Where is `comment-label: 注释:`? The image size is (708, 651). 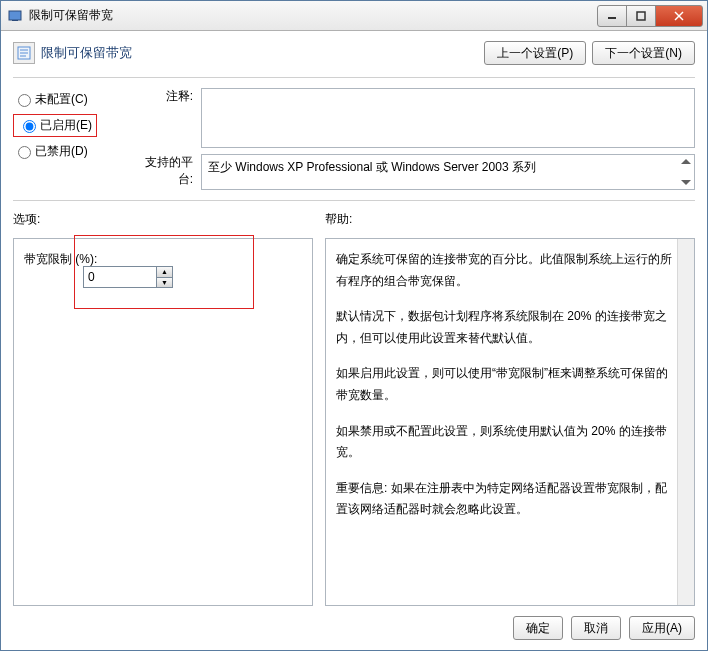
comment-label: 注释: is located at coordinates (167, 96).